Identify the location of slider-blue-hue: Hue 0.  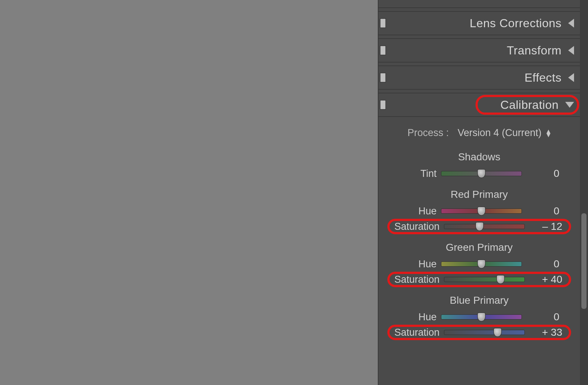
(479, 317).